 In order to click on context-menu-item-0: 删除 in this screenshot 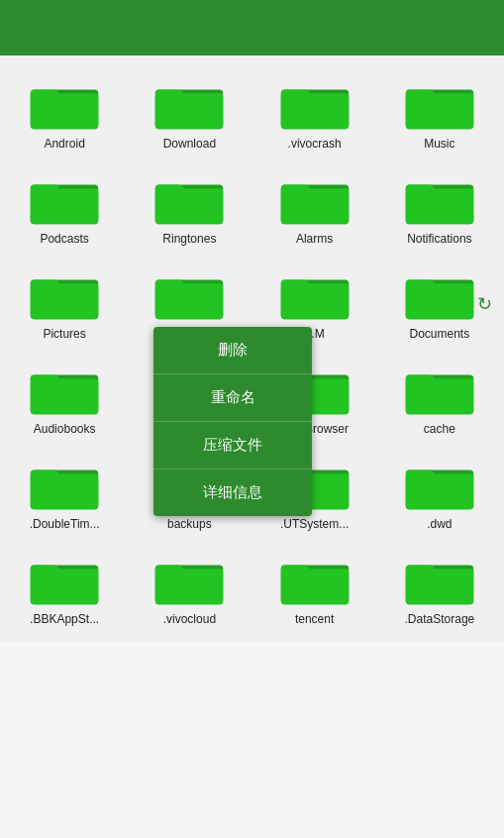, I will do `click(233, 351)`.